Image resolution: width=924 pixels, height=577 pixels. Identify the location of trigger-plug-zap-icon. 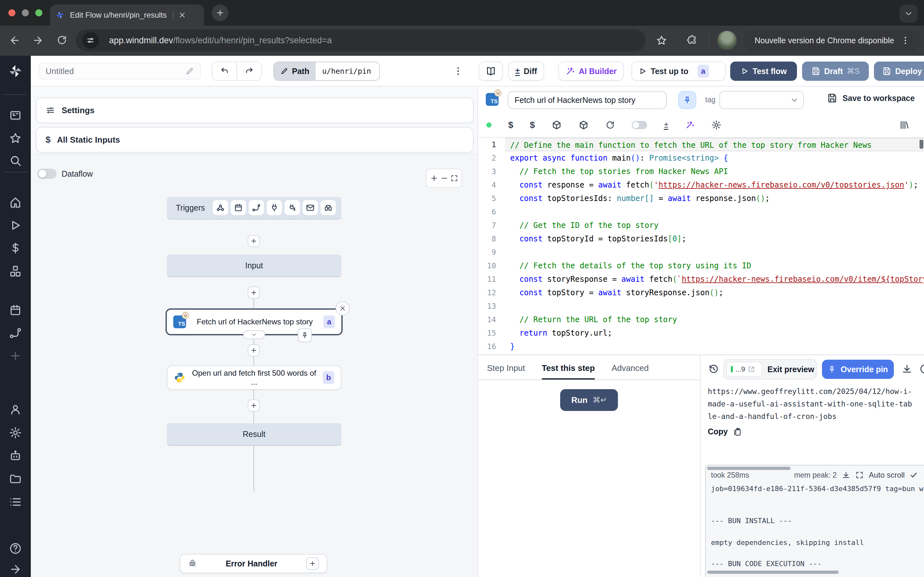
(292, 208).